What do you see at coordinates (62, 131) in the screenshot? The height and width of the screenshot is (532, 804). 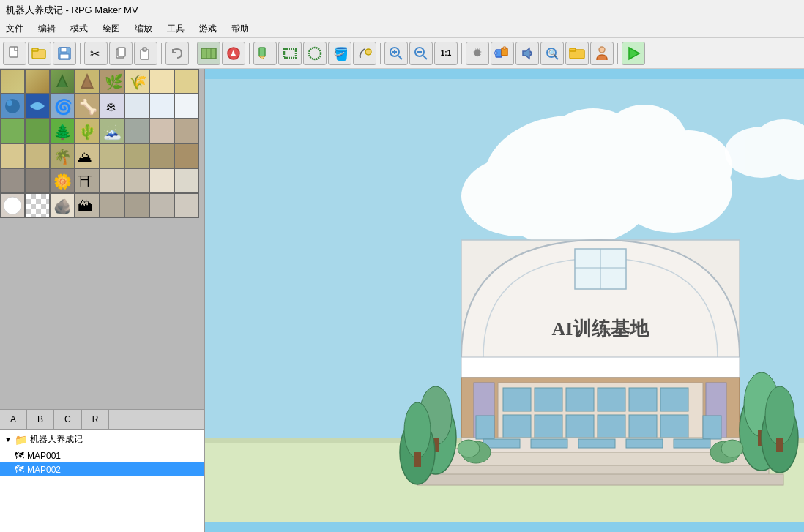 I see `tile-cell: 🌲` at bounding box center [62, 131].